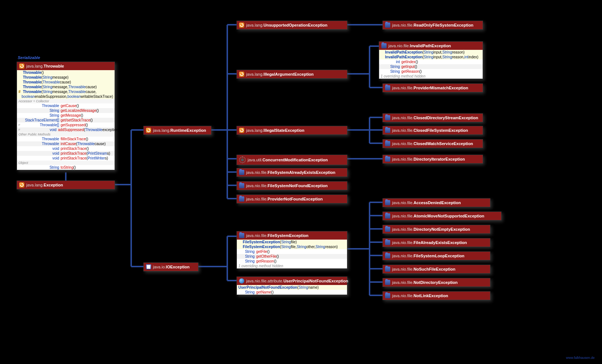 The image size is (602, 364). What do you see at coordinates (292, 172) in the screenshot?
I see `node-fsaee: java.nio.file.FileSystemAlreadyExistsExc…` at bounding box center [292, 172].